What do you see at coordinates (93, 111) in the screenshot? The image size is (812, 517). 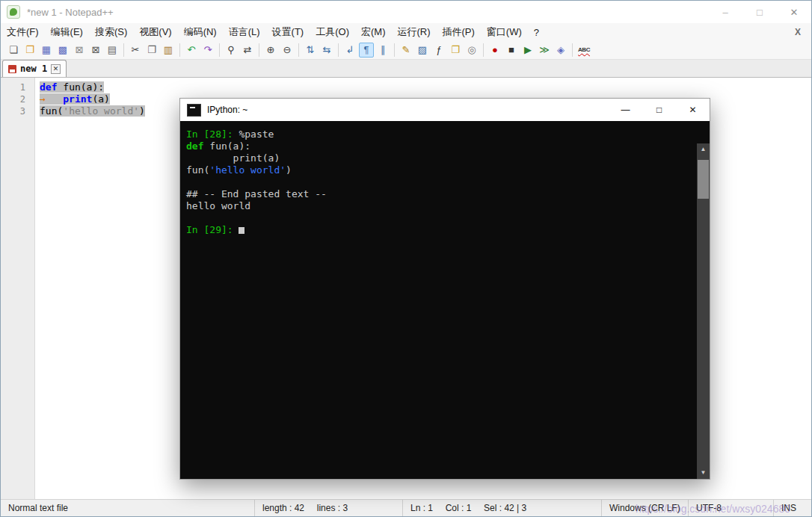 I see `selected-text: fun('hello world')` at bounding box center [93, 111].